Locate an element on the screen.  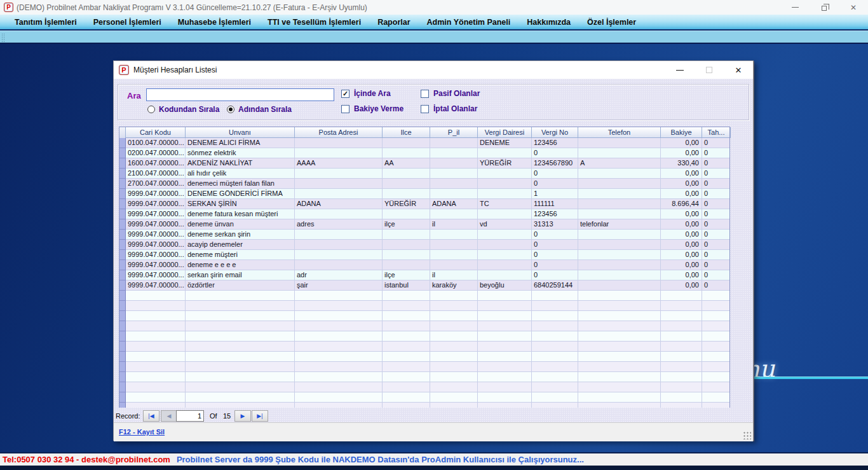
restore-button is located at coordinates (824, 8).